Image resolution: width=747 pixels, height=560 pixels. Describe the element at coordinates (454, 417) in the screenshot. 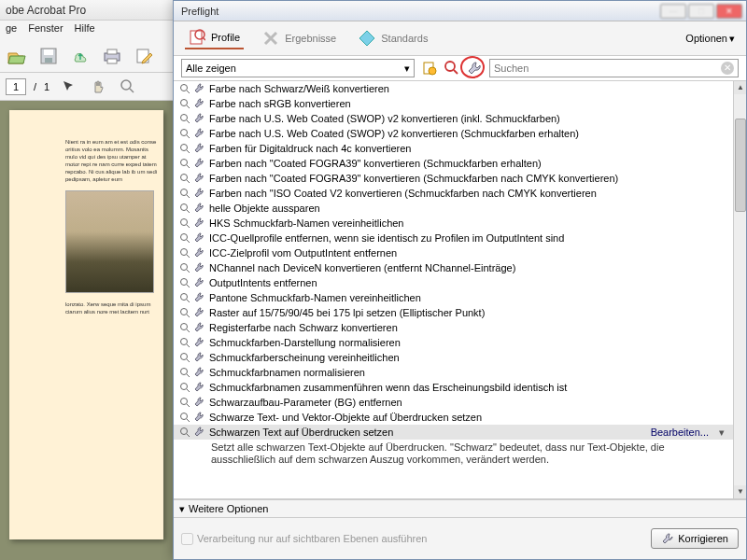

I see `profile-item: Schwarze Text- und Vektor-Objekte auf Üb…` at that location.